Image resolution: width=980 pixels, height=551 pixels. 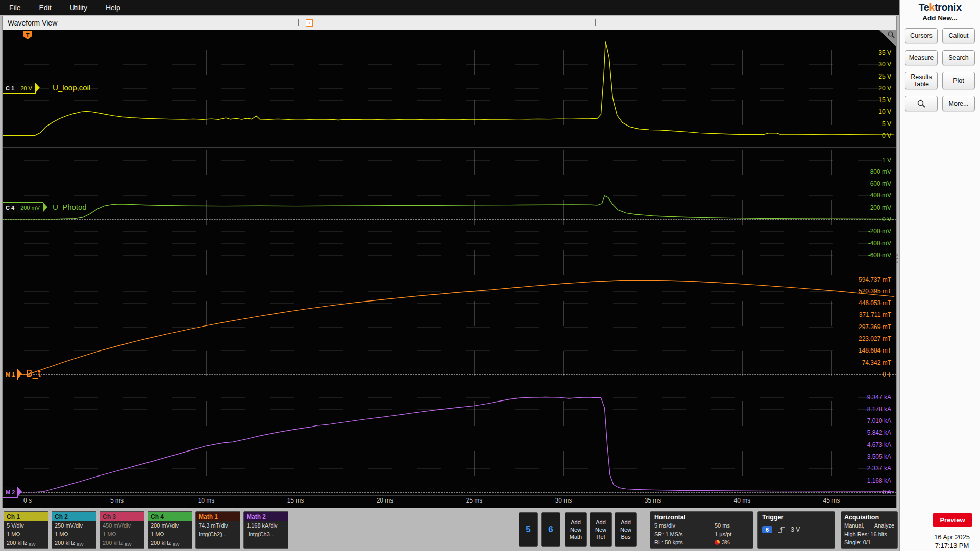 What do you see at coordinates (26, 88) in the screenshot?
I see `badge-scale-label: 20 V` at bounding box center [26, 88].